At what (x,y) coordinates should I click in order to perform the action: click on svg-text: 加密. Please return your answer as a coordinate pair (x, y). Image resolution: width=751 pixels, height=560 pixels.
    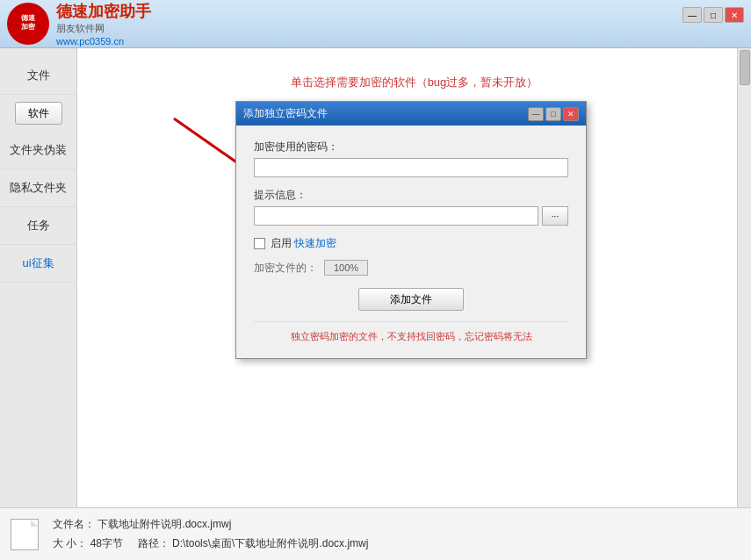
    Looking at the image, I should click on (28, 26).